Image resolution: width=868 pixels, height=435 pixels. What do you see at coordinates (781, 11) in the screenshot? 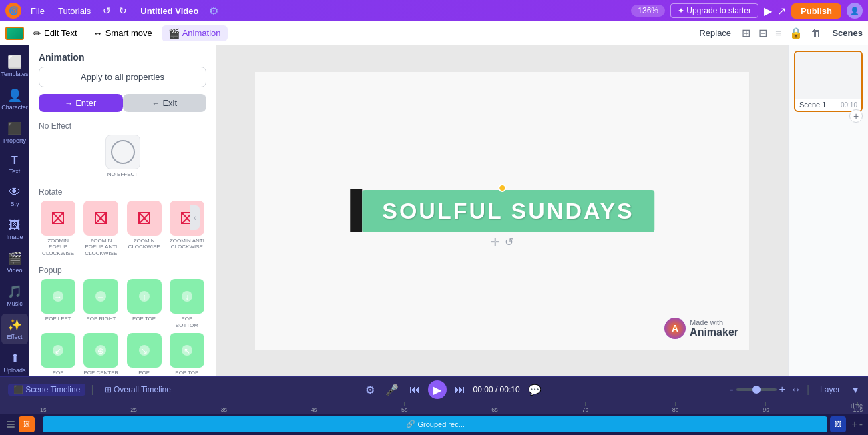
I see `share-icon: ↗` at bounding box center [781, 11].